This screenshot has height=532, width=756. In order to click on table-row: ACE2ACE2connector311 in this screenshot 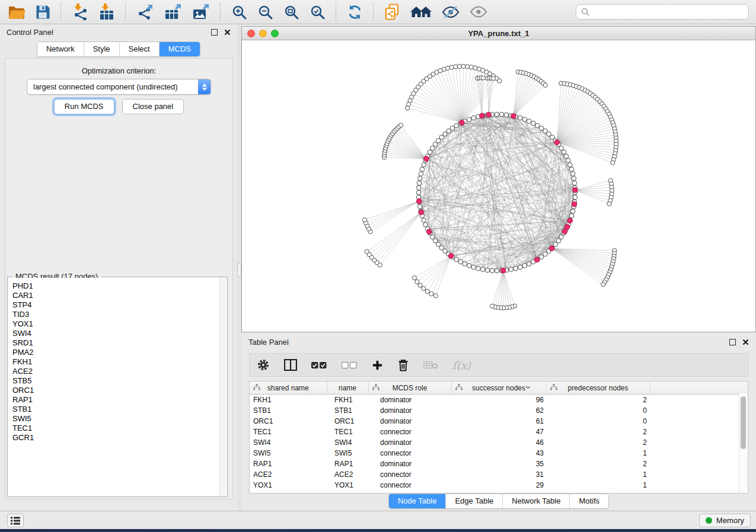, I will do `click(499, 475)`.